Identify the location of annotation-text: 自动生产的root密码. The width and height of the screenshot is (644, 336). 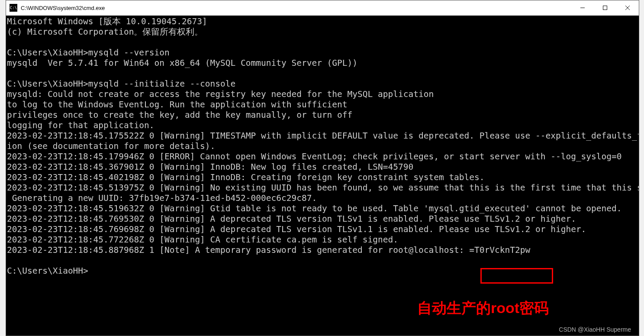
(483, 308).